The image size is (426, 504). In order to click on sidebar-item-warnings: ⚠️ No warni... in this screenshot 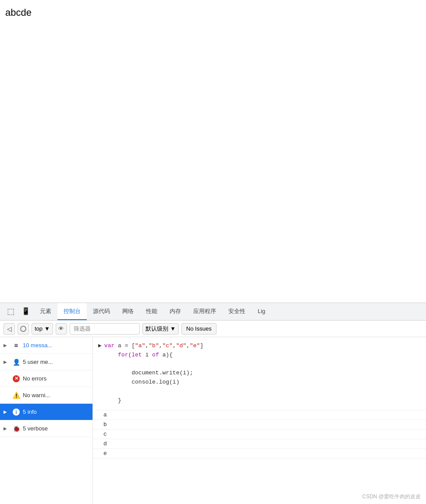, I will do `click(46, 395)`.